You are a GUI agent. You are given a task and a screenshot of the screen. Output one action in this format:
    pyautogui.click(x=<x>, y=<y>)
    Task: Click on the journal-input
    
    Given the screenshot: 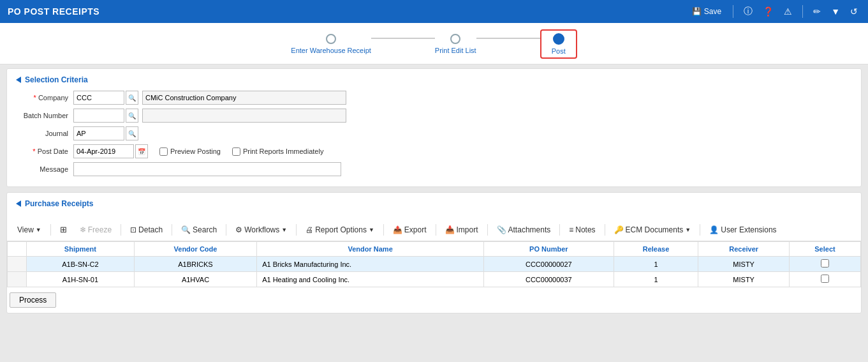 What is the action you would take?
    pyautogui.click(x=99, y=133)
    